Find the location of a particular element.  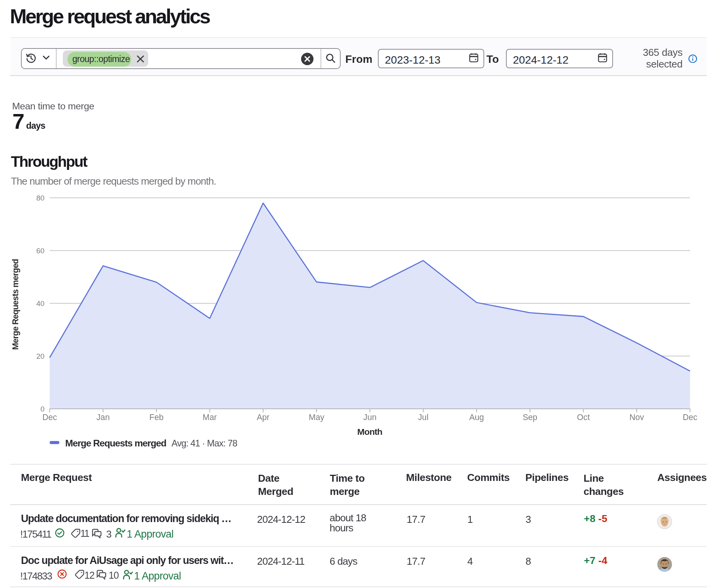

svg-text: Jun is located at coordinates (370, 417).